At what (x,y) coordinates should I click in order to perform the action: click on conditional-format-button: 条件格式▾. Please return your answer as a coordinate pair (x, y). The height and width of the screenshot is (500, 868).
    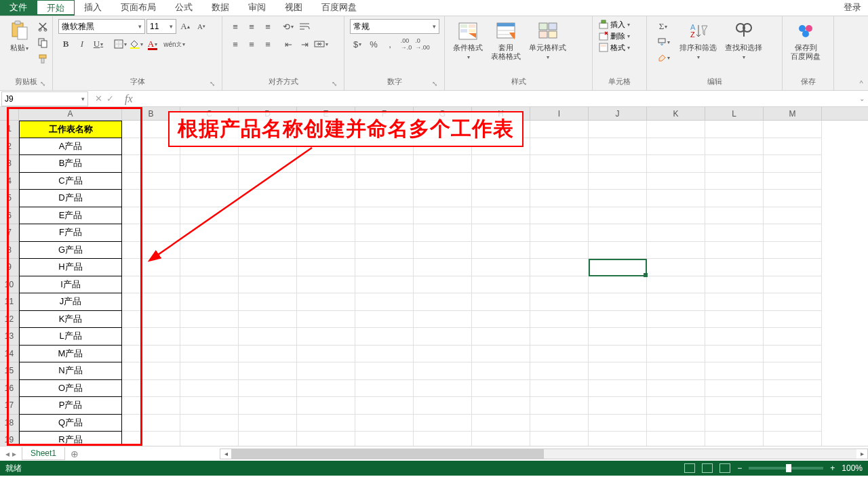
    Looking at the image, I should click on (468, 41).